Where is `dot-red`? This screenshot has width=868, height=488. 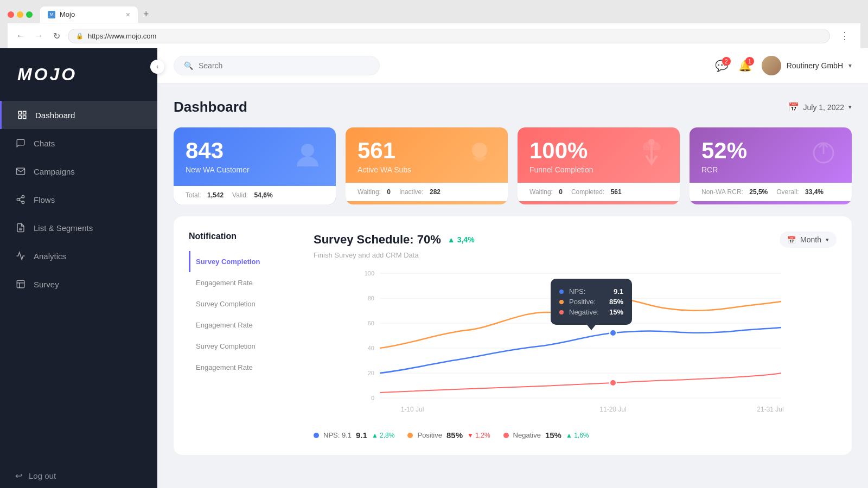 dot-red is located at coordinates (11, 15).